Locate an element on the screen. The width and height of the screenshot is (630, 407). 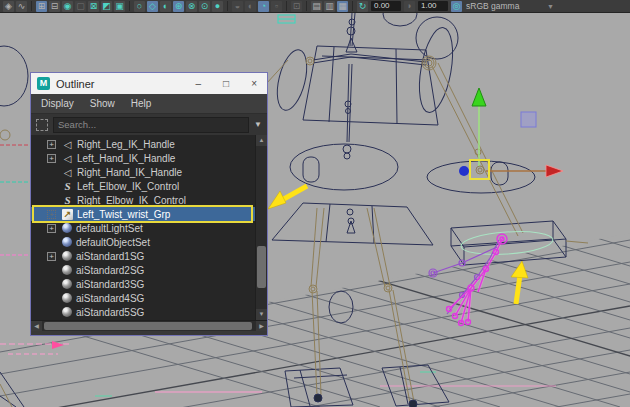
color-space-select: sRGB gamma ▼ is located at coordinates (512, 6).